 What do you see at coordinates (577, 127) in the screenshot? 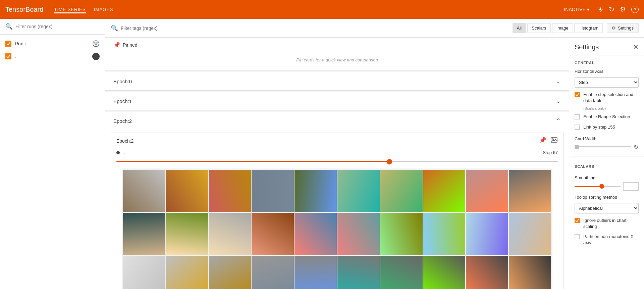
I see `link-by-step-checkbox` at bounding box center [577, 127].